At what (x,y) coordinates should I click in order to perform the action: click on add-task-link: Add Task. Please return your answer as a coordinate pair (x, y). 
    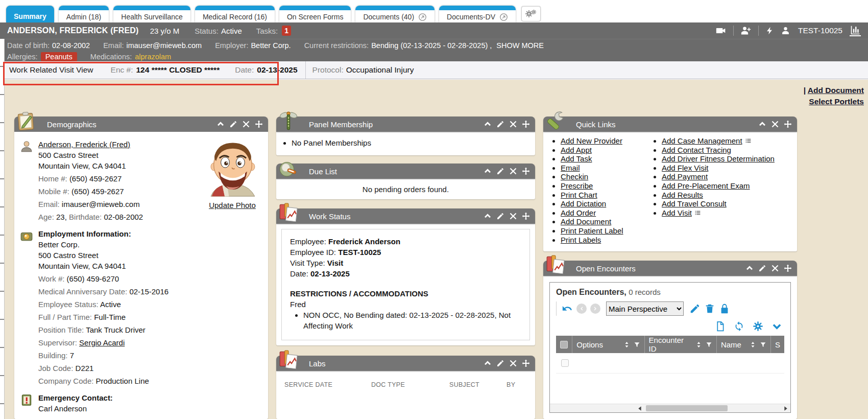
    Looking at the image, I should click on (576, 158).